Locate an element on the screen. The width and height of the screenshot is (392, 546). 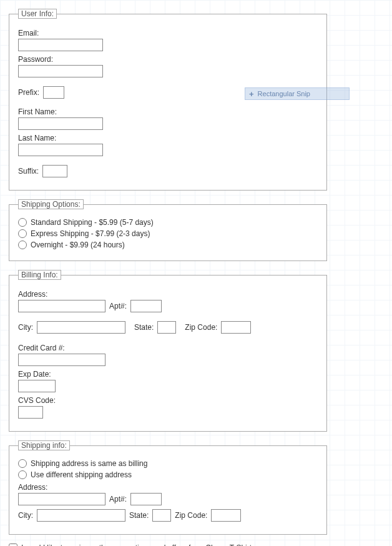
user-info-legend: User Info: is located at coordinates (37, 14).